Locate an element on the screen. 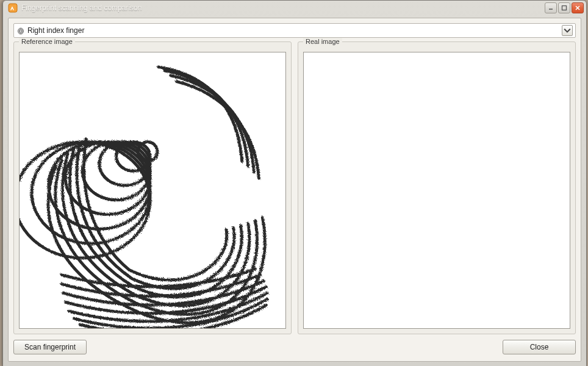  minimize-button is located at coordinates (551, 8).